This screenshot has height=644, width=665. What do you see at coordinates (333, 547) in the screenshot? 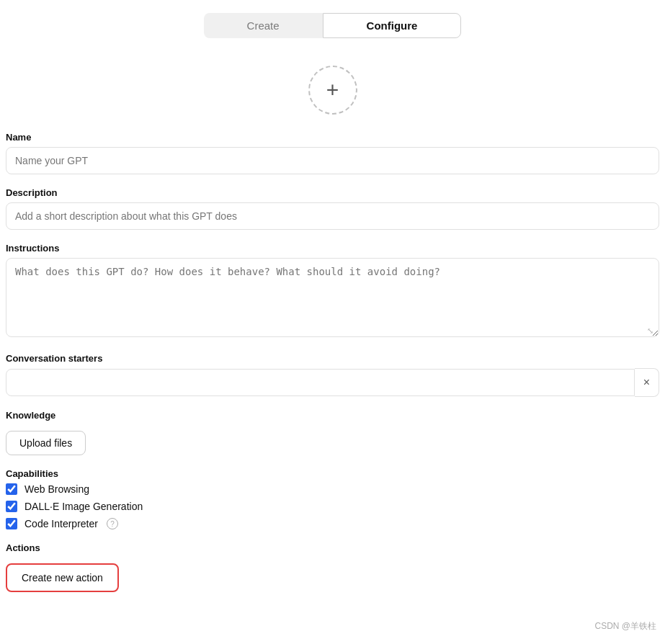
I see `actions-label: Actions` at bounding box center [333, 547].